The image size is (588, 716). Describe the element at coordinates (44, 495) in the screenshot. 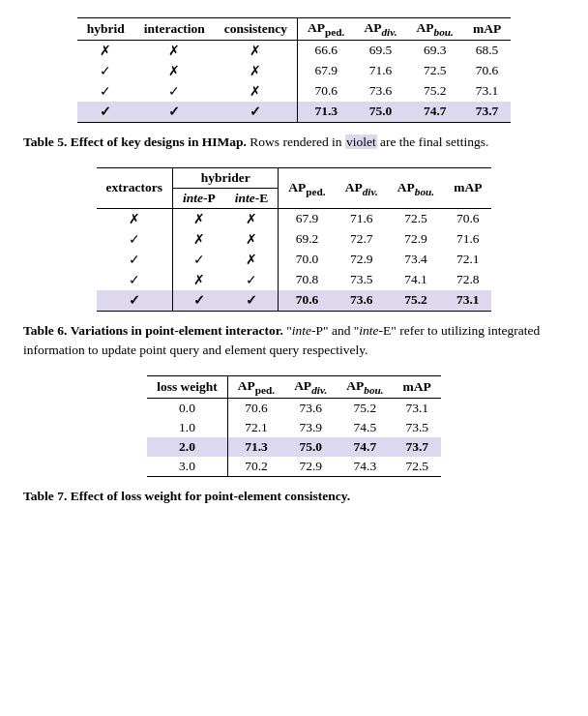

I see `caption7-num: Table 7.` at that location.